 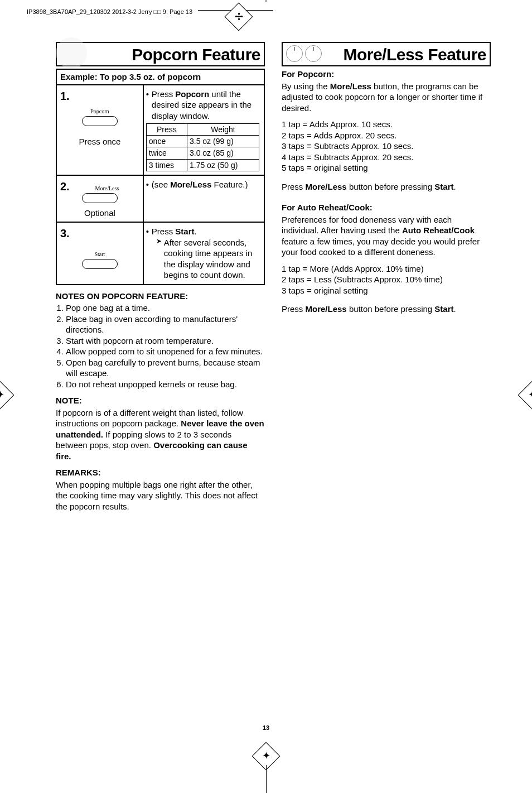 What do you see at coordinates (196, 55) in the screenshot?
I see `popcorn-feature-title: Popcorn Feature` at bounding box center [196, 55].